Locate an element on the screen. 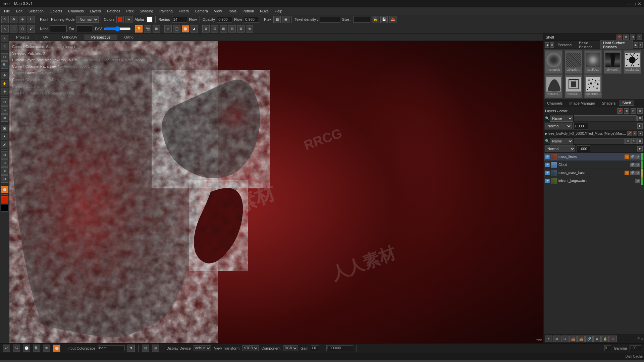 The width and height of the screenshot is (644, 362). brush-cracksplat: crackSplat is located at coordinates (632, 62).